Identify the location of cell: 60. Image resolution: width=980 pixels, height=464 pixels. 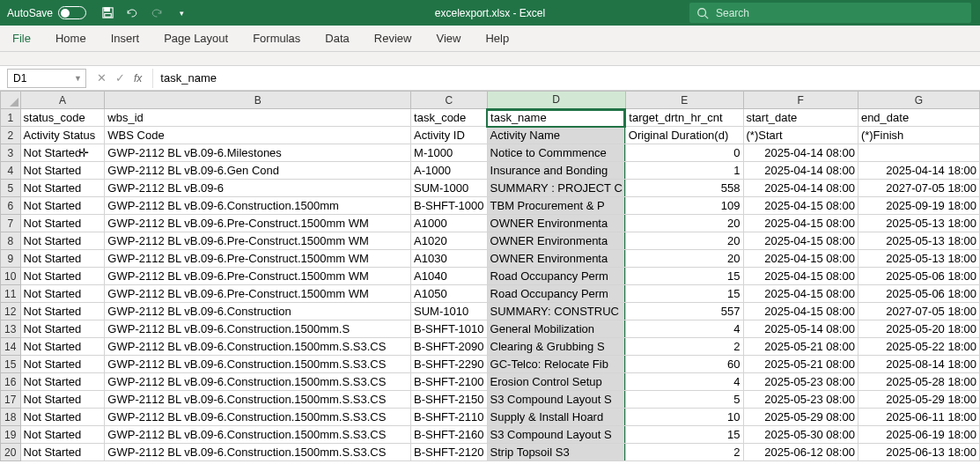
(684, 365).